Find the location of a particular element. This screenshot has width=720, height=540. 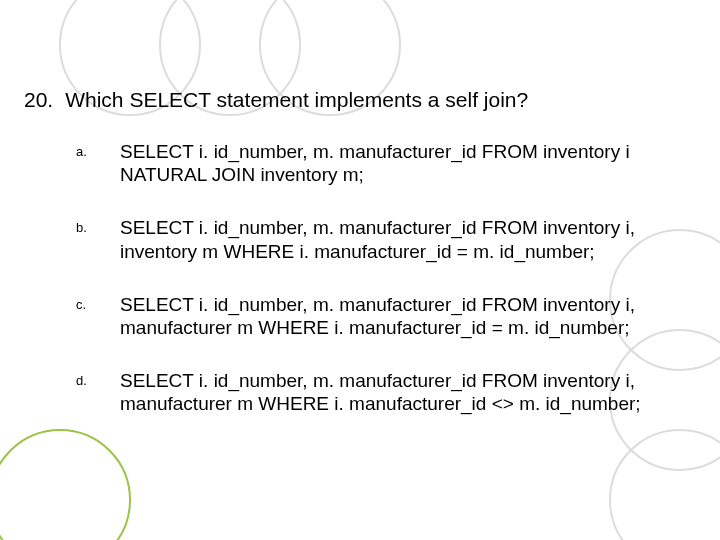

option-b: b. SELECT i. id_number, m. manufacturer_… is located at coordinates (368, 239).